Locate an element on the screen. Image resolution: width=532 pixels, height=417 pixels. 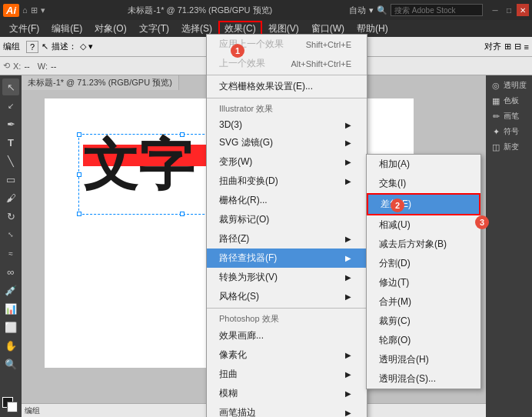
app-logo: Ai is located at coordinates (11, 11).